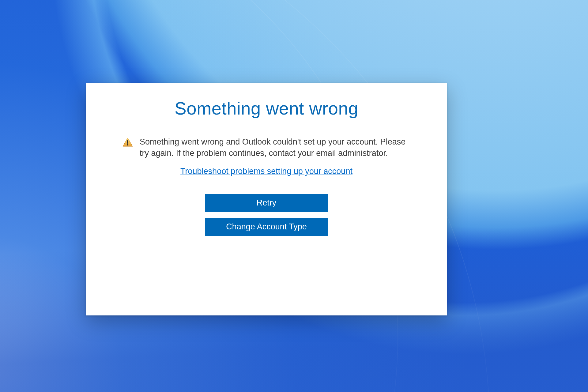  What do you see at coordinates (275, 148) in the screenshot?
I see `error-message-text: Something went wrong and Outlook couldn'…` at bounding box center [275, 148].